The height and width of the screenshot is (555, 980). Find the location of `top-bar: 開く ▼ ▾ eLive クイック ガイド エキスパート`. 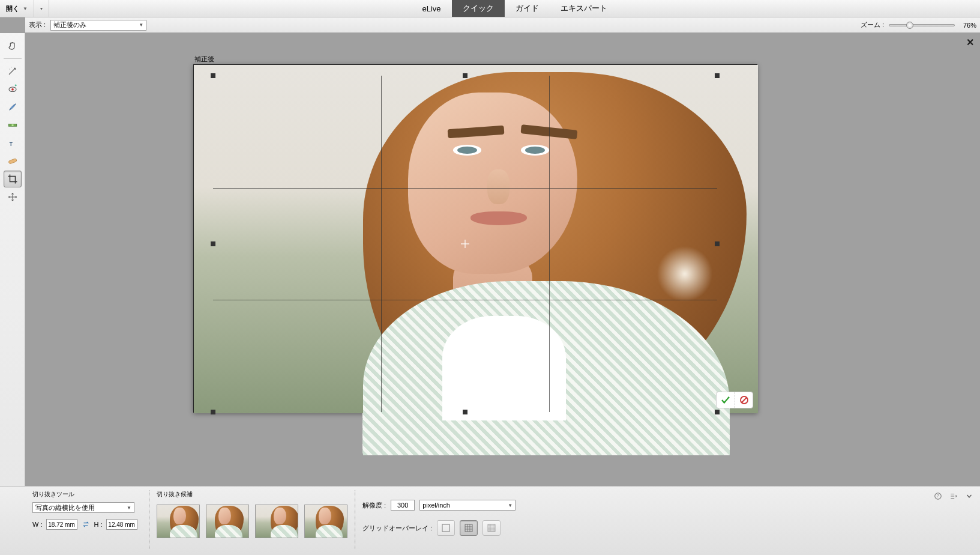

top-bar: 開く ▼ ▾ eLive クイック ガイド エキスパート is located at coordinates (490, 8).